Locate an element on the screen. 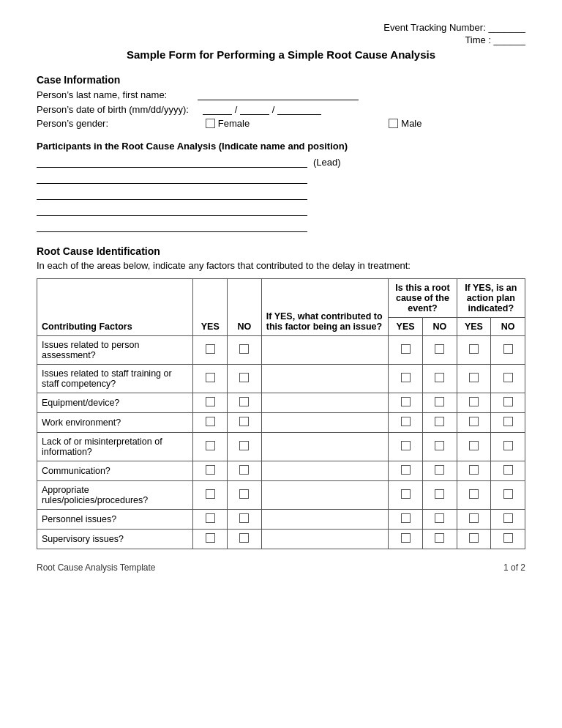  dob-month-field is located at coordinates (217, 109).